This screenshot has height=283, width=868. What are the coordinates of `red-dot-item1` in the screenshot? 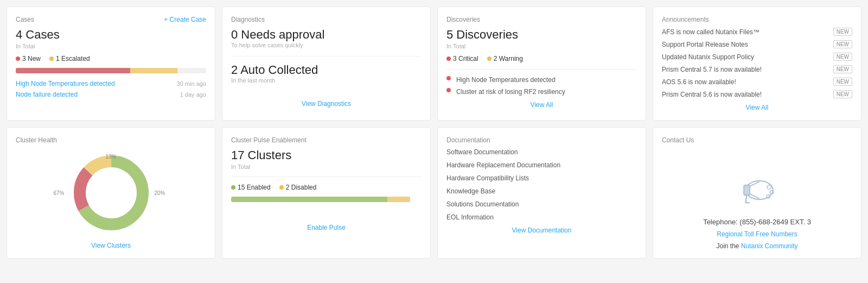 It's located at (449, 78).